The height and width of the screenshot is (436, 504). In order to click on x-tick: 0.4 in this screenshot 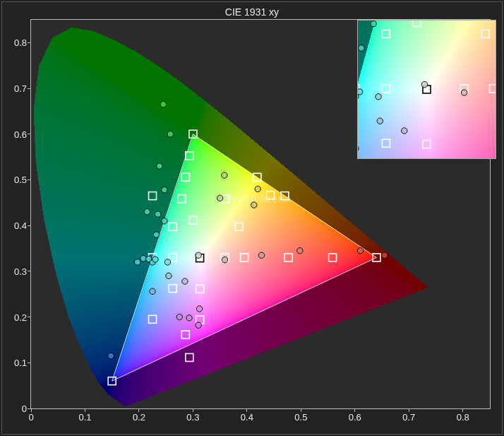, I will do `click(247, 417)`.